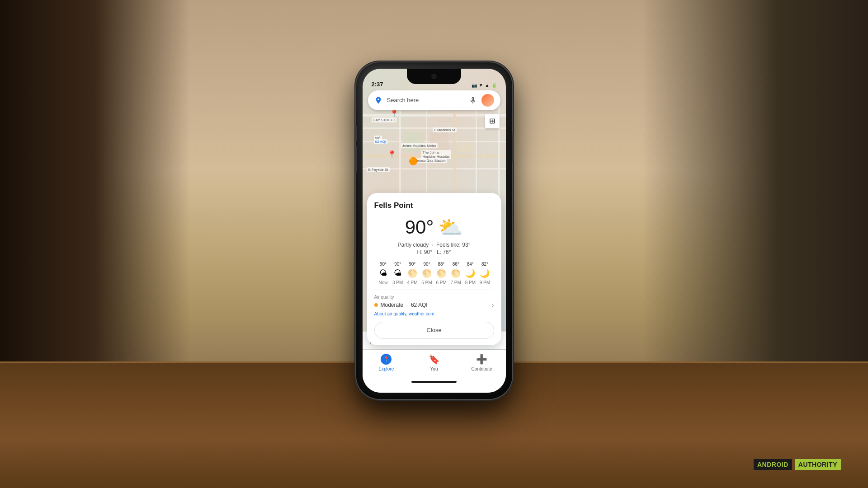 This screenshot has height=488, width=868. What do you see at coordinates (434, 227) in the screenshot?
I see `temp-row: 90° ⛅` at bounding box center [434, 227].